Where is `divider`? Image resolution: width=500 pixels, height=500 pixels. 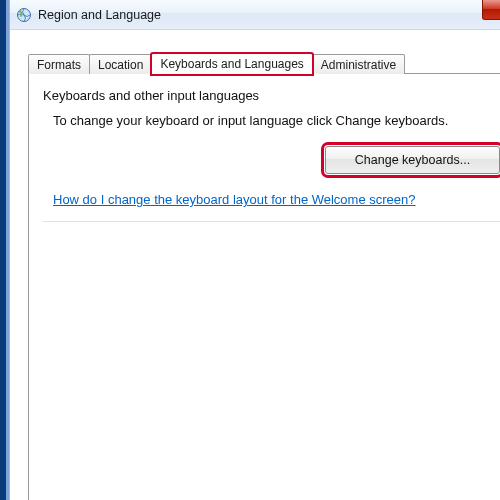
divider is located at coordinates (272, 222).